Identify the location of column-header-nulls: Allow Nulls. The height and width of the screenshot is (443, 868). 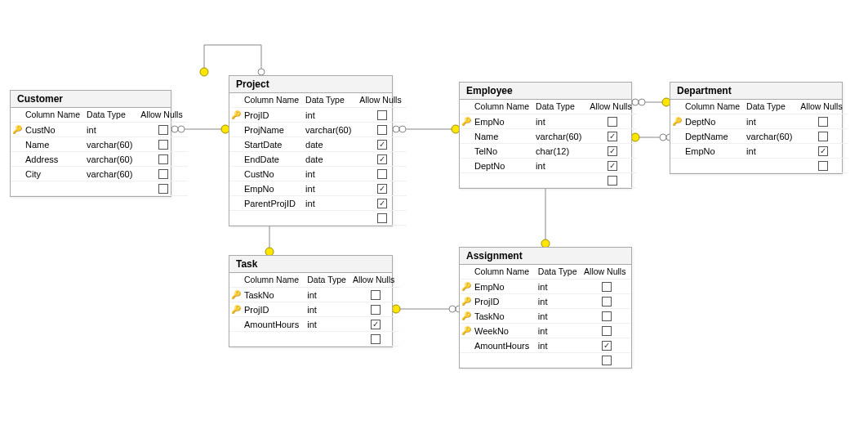
(163, 115).